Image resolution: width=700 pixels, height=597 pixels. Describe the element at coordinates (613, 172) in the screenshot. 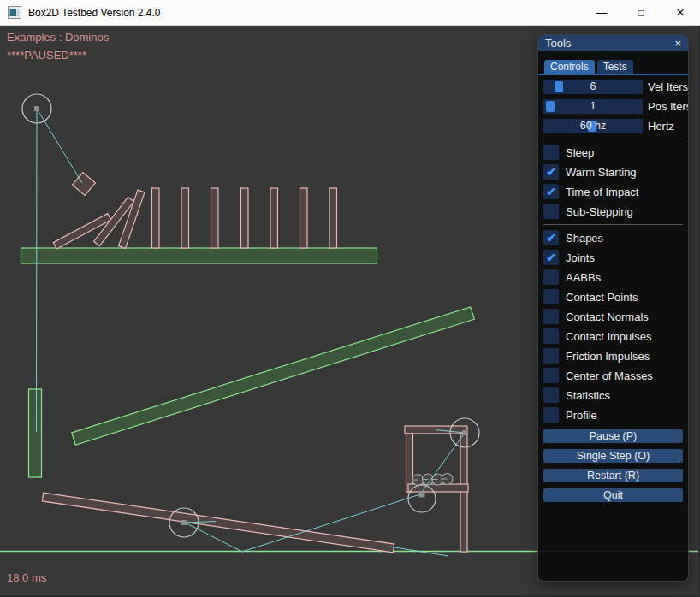

I see `checkbox-warm-starting: ✔Warm Starting` at that location.